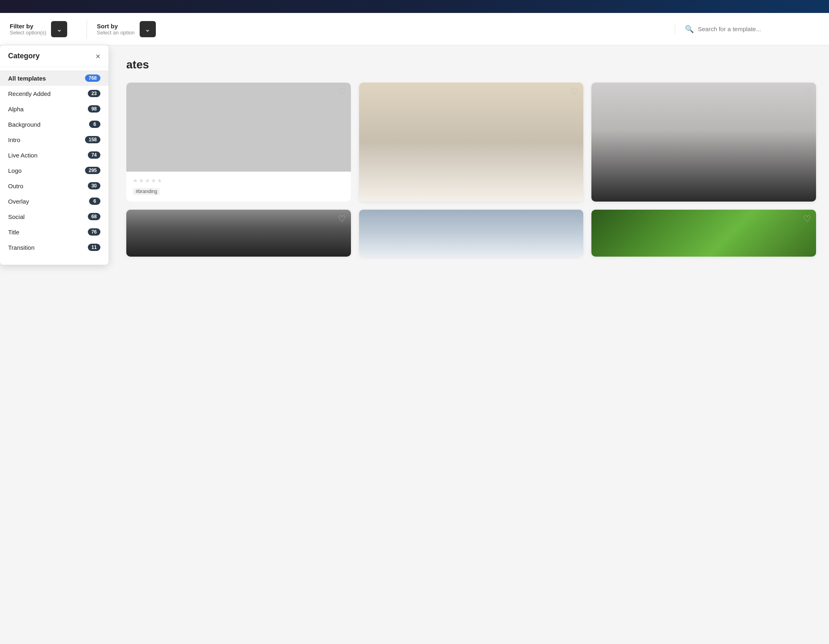  What do you see at coordinates (94, 232) in the screenshot?
I see `category-item-badge: 76` at bounding box center [94, 232].